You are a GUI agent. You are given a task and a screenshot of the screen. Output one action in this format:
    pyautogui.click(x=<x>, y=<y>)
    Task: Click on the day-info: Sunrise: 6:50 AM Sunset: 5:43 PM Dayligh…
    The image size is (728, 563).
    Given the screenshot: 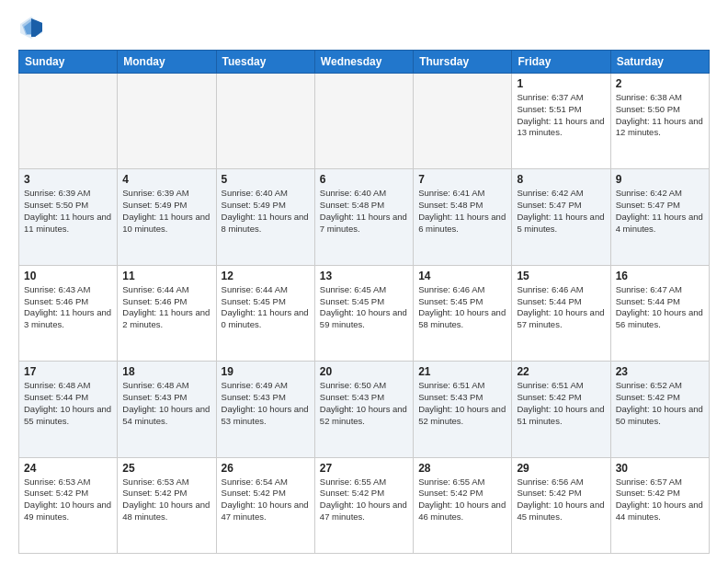 What is the action you would take?
    pyautogui.click(x=364, y=403)
    